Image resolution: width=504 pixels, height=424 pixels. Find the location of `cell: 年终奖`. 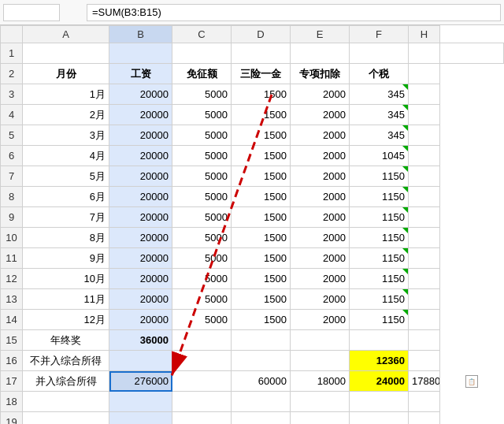

cell: 年终奖 is located at coordinates (66, 340).